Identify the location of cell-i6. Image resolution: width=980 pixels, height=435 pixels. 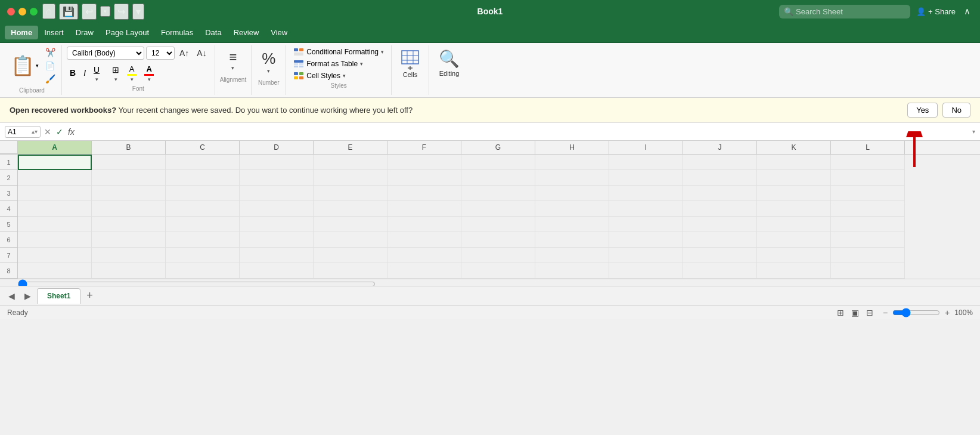
(646, 240).